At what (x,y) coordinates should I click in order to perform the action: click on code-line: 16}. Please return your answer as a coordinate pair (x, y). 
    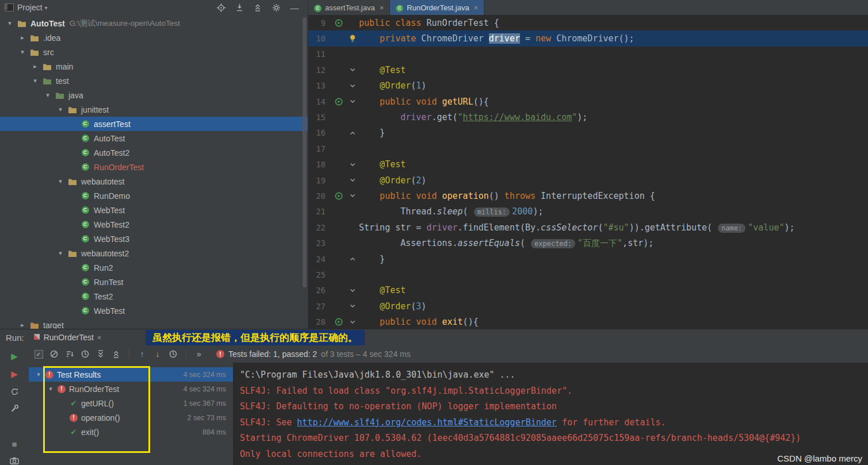
    Looking at the image, I should click on (588, 133).